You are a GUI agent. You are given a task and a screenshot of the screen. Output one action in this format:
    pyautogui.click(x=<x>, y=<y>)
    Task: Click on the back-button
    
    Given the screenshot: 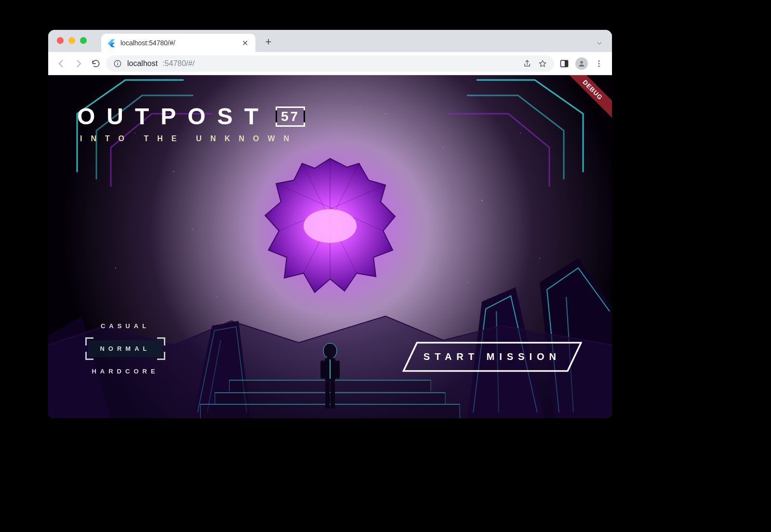 What is the action you would take?
    pyautogui.click(x=61, y=64)
    